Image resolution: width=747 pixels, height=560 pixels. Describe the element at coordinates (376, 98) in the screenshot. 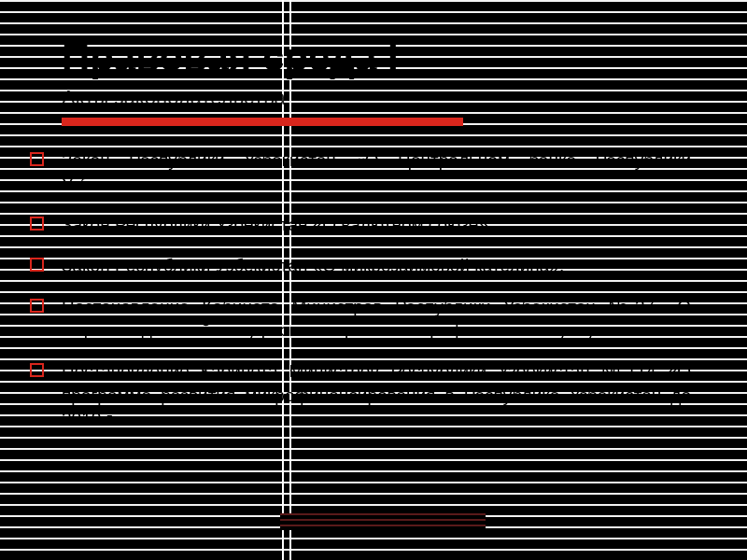

I see `slide-subtitle: Акты законодательства` at that location.